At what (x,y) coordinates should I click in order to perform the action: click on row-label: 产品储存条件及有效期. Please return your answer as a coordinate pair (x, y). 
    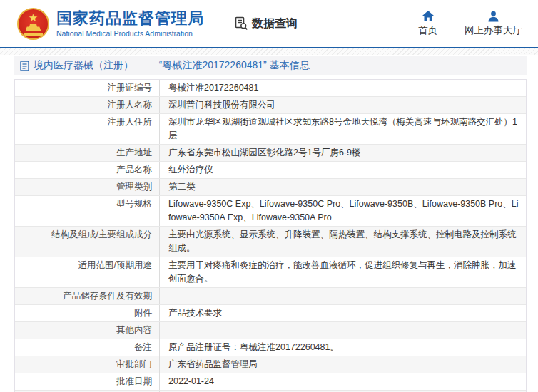
    Looking at the image, I should click on (87, 296).